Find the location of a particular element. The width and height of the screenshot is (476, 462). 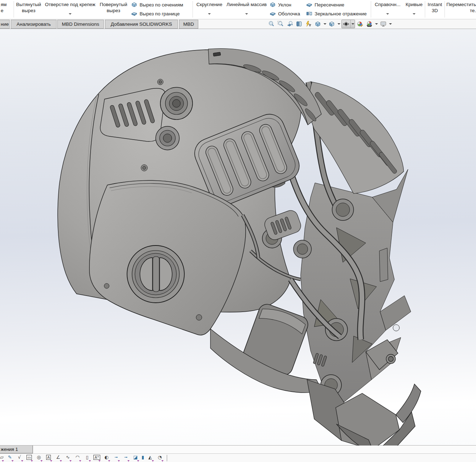

hole-wizard-button: Отверстие под крепеж is located at coordinates (70, 9).